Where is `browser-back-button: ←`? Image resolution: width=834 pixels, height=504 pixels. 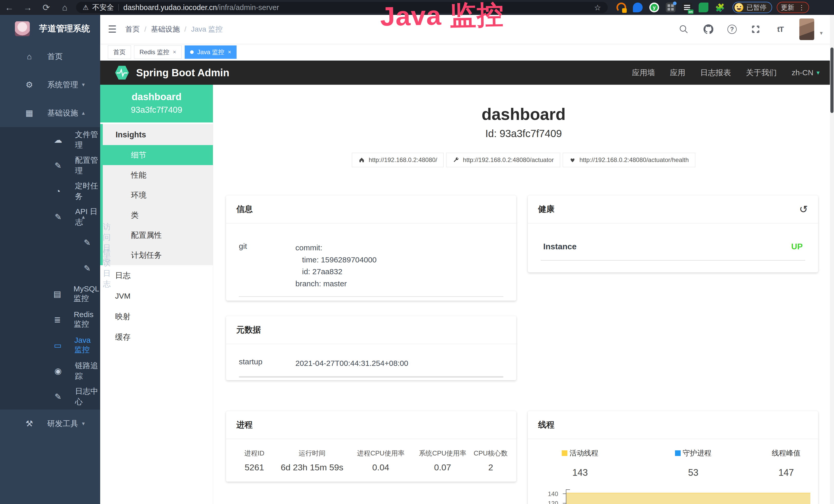 browser-back-button: ← is located at coordinates (9, 7).